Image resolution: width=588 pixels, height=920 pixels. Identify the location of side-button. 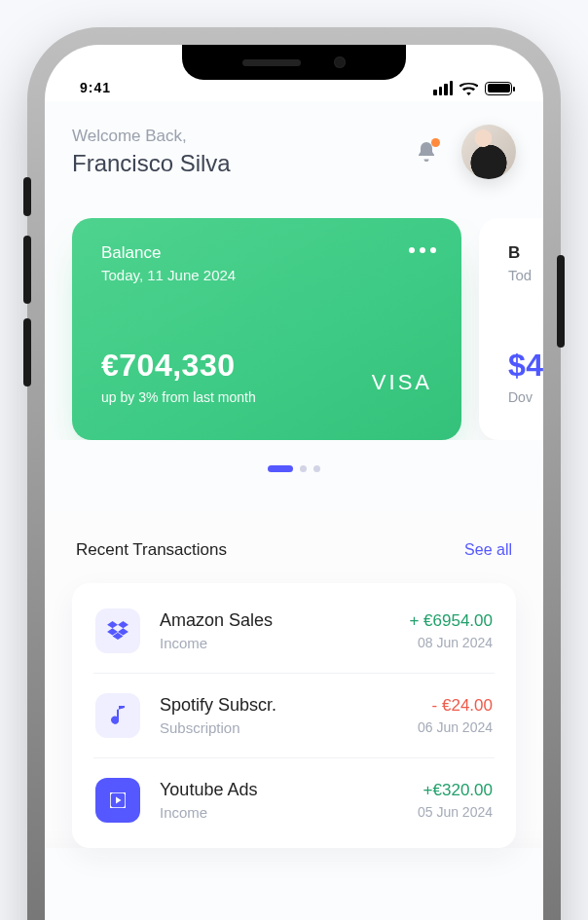
(27, 197).